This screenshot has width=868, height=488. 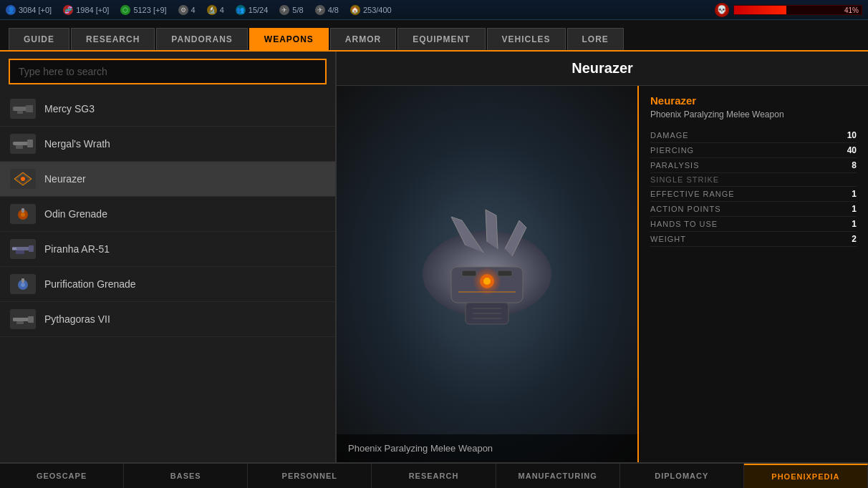 What do you see at coordinates (487, 448) in the screenshot?
I see `weapon-description: Phoenix Paralyzing Melee Weapon` at bounding box center [487, 448].